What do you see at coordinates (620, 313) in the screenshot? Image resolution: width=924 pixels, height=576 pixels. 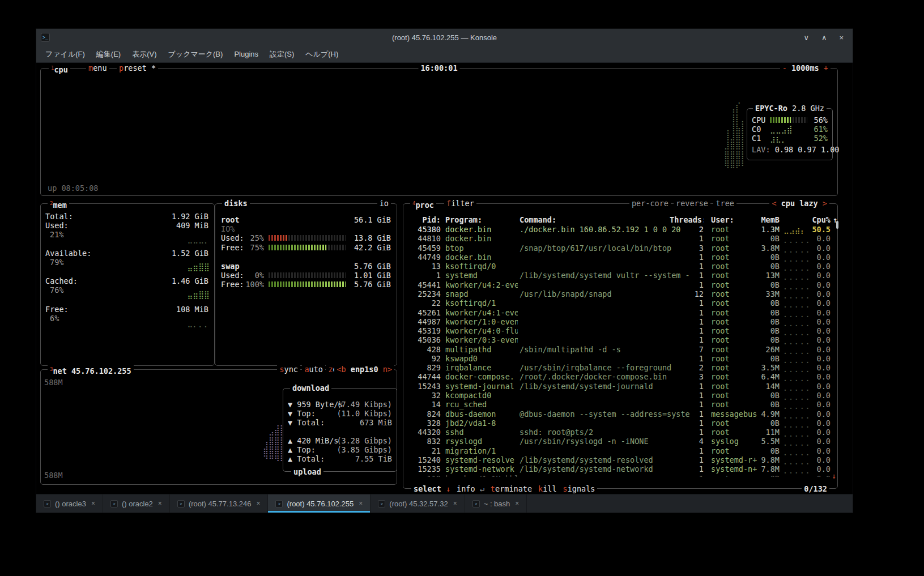 I see `process-row-45261: 45261kworker/u4:1-eve1root0B⡀⡀⡀⡀⡀0.0` at bounding box center [620, 313].